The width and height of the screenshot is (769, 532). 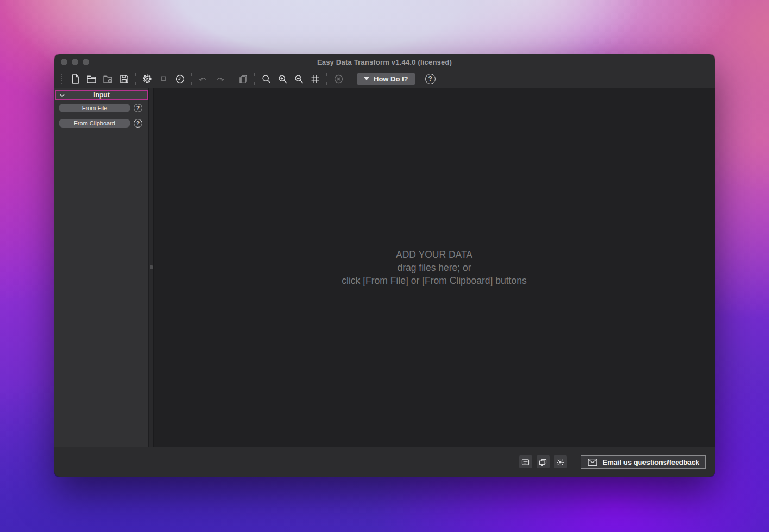 What do you see at coordinates (282, 79) in the screenshot?
I see `magnifier-plus-icon` at bounding box center [282, 79].